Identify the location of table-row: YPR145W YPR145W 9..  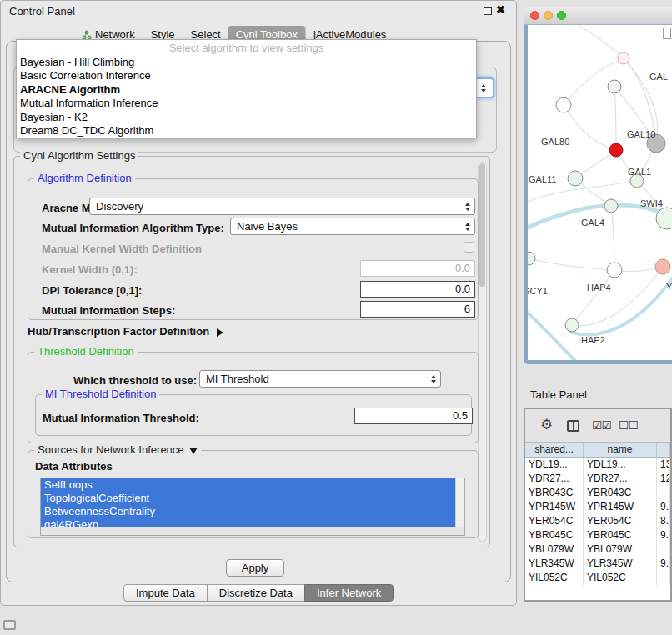
(598, 507).